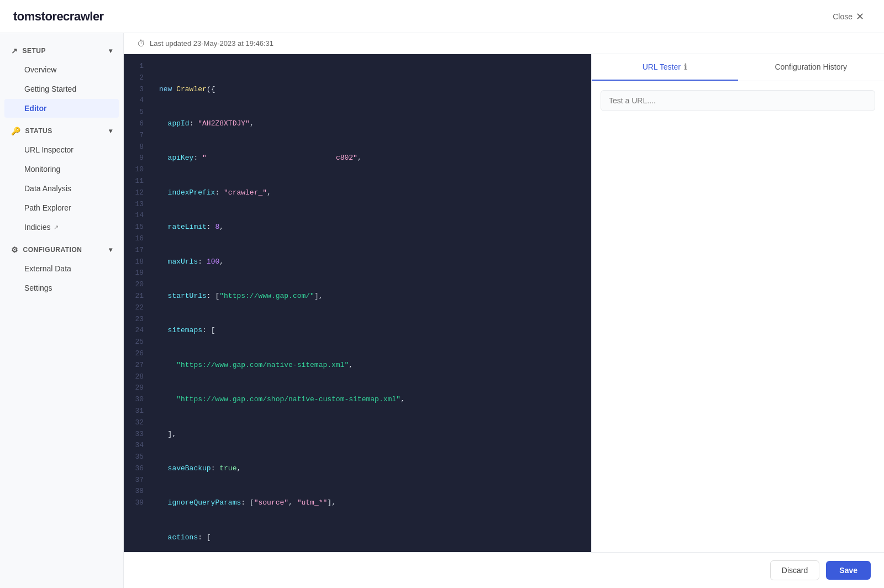 Image resolution: width=884 pixels, height=588 pixels. What do you see at coordinates (62, 150) in the screenshot?
I see `sidebar-item-url-inspector: URL Inspector` at bounding box center [62, 150].